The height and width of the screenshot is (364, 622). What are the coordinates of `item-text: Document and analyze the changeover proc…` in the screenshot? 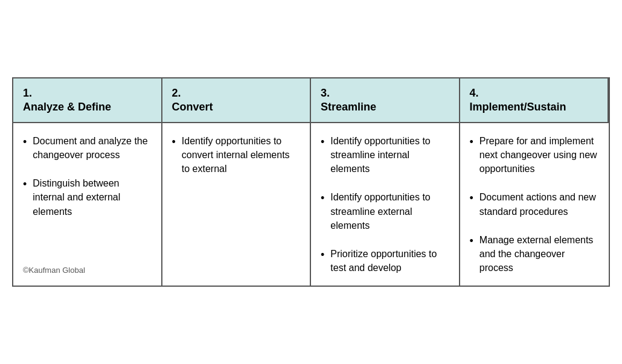 It's located at (92, 148).